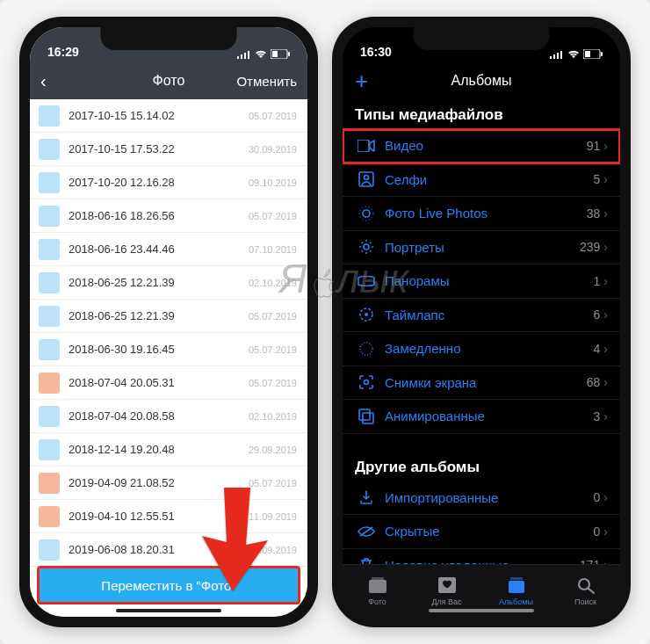  Describe the element at coordinates (272, 149) in the screenshot. I see `file-date: 30.09.2019` at that location.